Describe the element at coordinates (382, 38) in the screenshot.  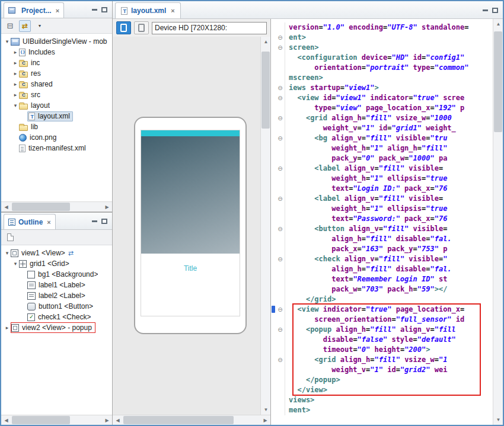
I see `code-line: ⊖ent>` at that location.